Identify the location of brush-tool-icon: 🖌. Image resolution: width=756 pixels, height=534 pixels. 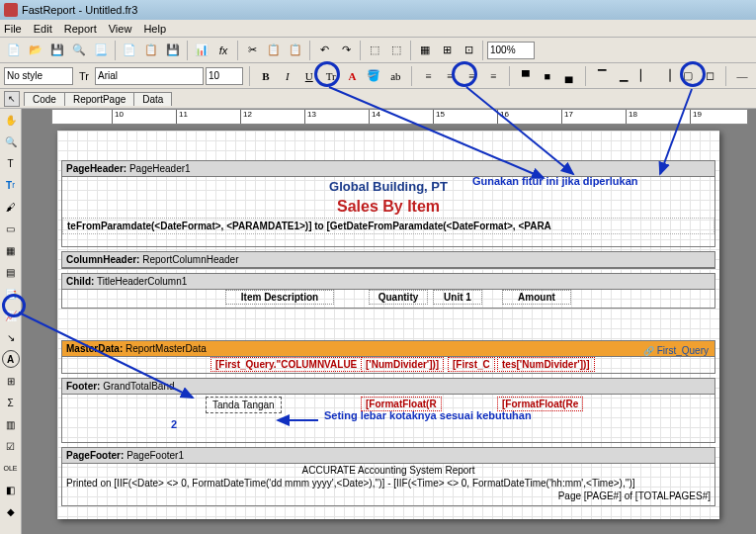
(11, 207).